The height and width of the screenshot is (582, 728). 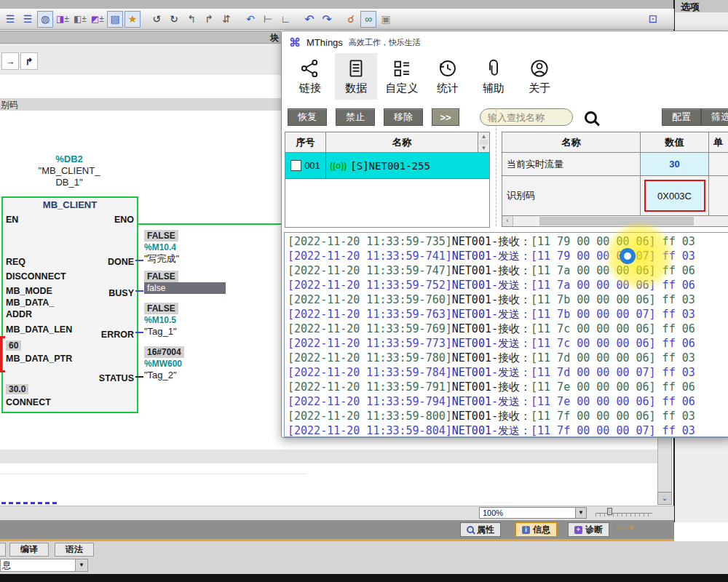 What do you see at coordinates (296, 166) in the screenshot?
I see `device-checkbox` at bounding box center [296, 166].